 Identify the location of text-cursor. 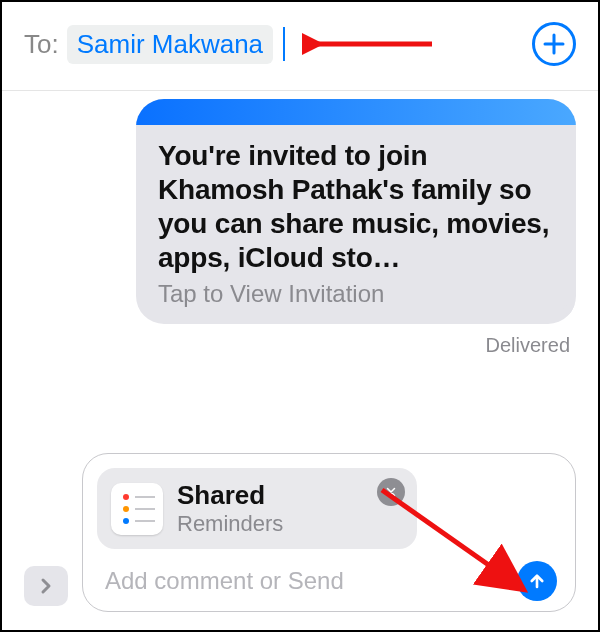
(284, 44).